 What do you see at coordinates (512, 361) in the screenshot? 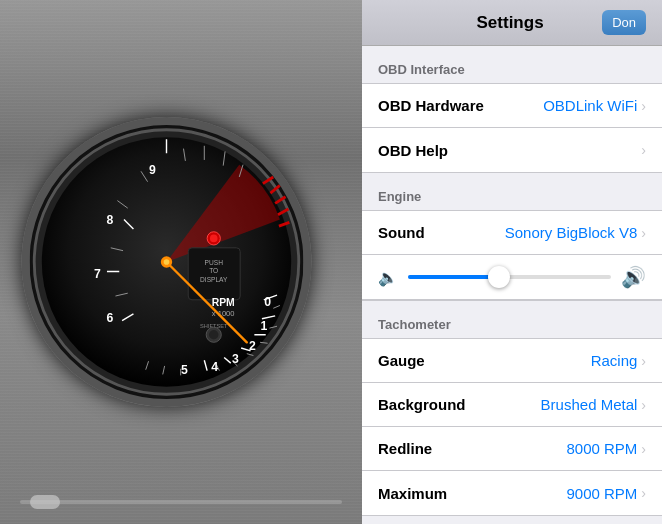
I see `gauge-row: Gauge Racing ›` at bounding box center [512, 361].